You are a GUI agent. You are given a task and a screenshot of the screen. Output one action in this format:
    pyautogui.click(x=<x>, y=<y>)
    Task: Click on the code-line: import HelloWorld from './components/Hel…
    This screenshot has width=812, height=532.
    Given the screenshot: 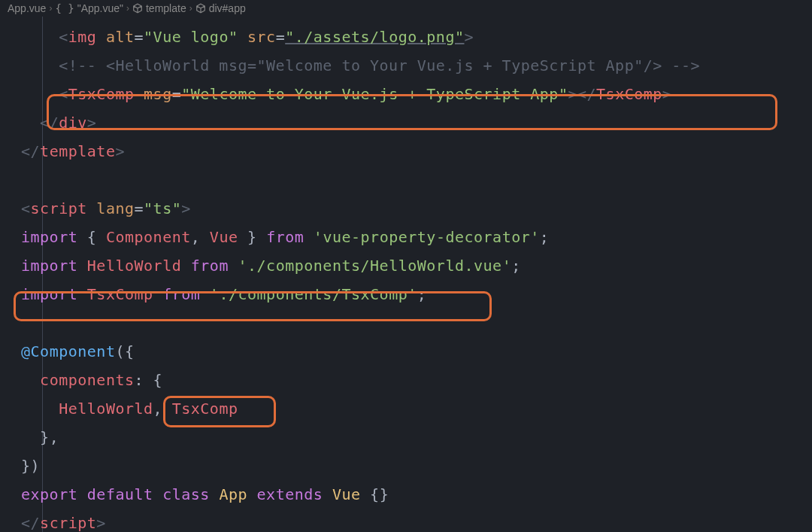 What is the action you would take?
    pyautogui.click(x=417, y=266)
    